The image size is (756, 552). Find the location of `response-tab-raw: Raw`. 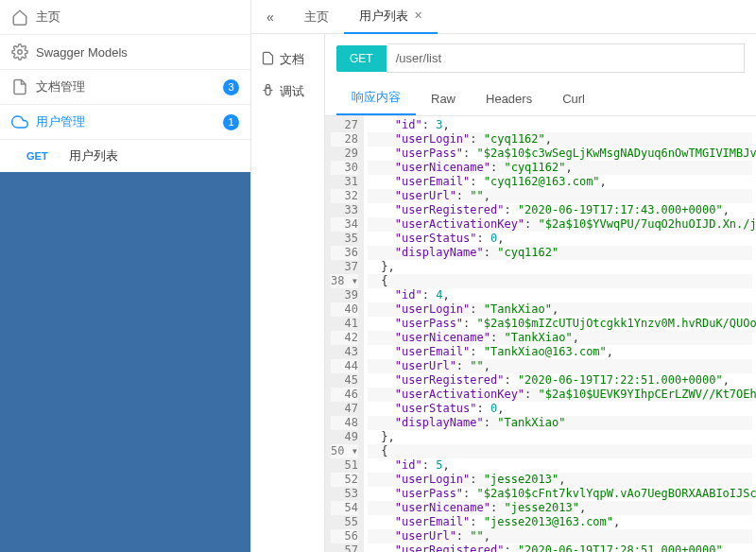

response-tab-raw: Raw is located at coordinates (443, 98).